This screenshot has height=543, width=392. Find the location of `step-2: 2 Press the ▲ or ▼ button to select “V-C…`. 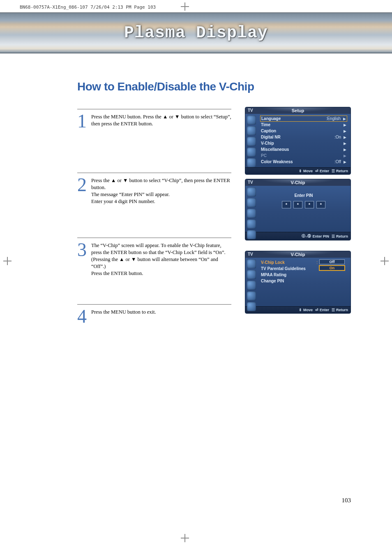

step-2: 2 Press the ▲ or ▼ button to select “V-C… is located at coordinates (154, 203).